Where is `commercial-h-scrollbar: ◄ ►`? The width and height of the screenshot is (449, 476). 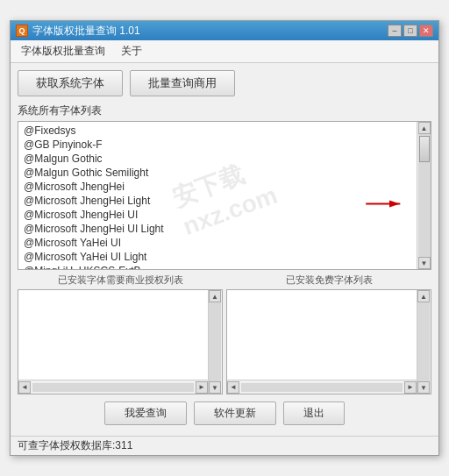
commercial-h-scrollbar: ◄ ► is located at coordinates (113, 387).